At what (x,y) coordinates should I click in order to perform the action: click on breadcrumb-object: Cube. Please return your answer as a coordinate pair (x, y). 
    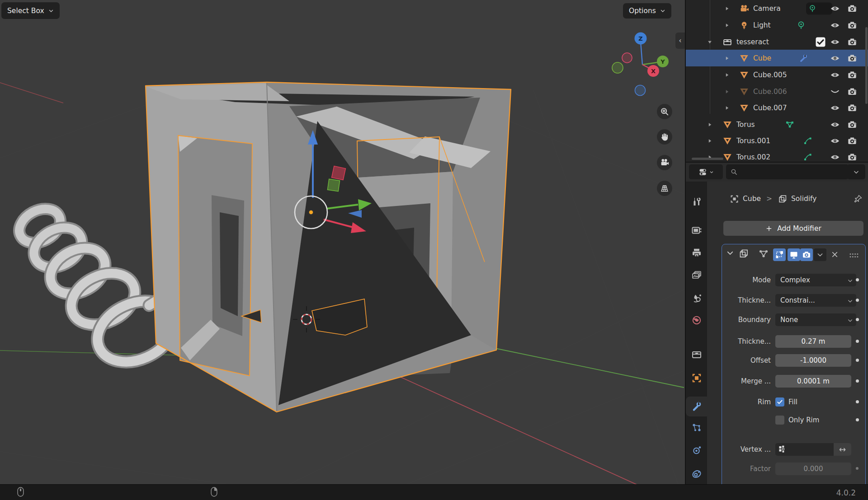
    Looking at the image, I should click on (752, 199).